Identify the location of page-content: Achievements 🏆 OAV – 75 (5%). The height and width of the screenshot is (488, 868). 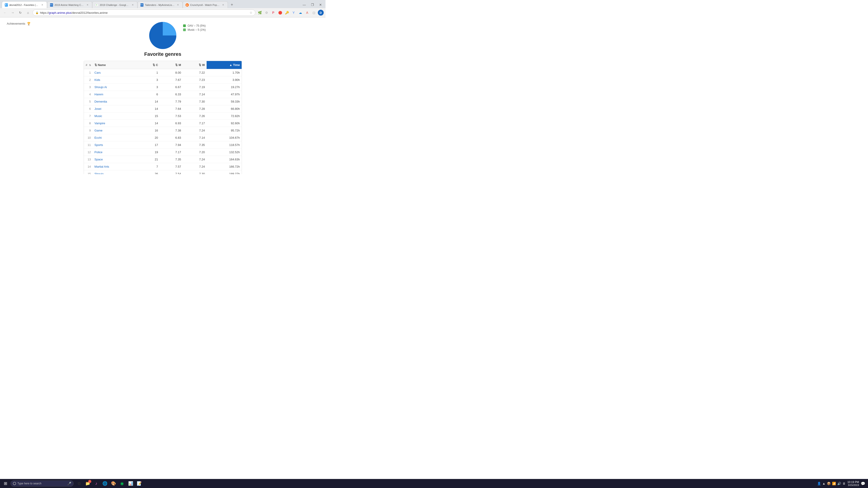
(163, 96).